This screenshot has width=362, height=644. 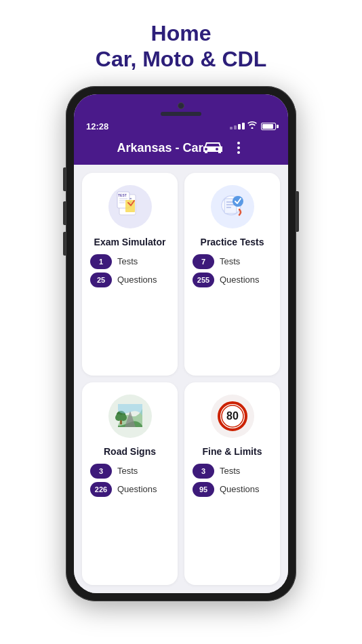 I want to click on status-icons, so click(x=253, y=126).